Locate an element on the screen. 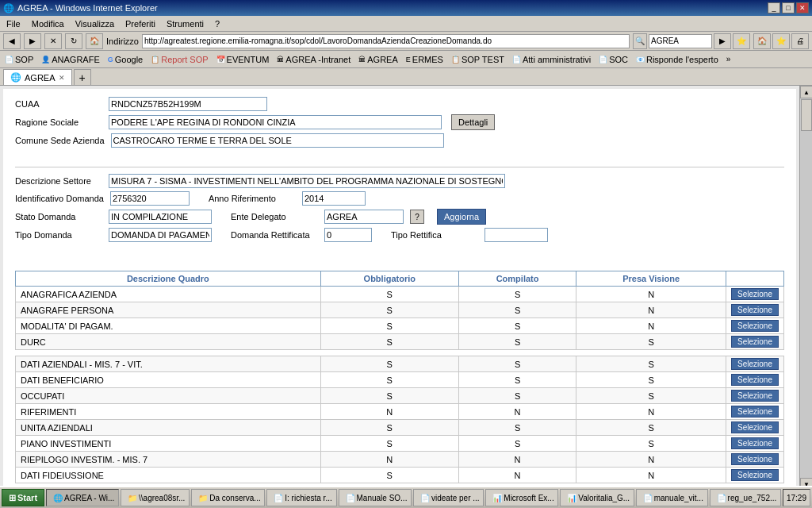  fav-agrea-label: AGREA is located at coordinates (382, 60).